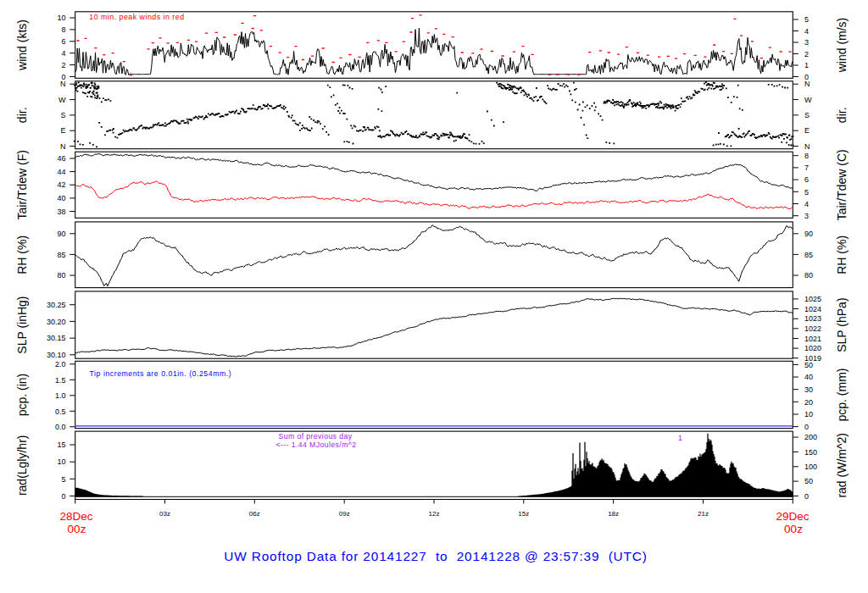 This screenshot has width=868, height=593. Describe the element at coordinates (161, 374) in the screenshot. I see `svg-text:Tip increments are 0.01in. (0.: Tip increments are 0.01in. (0.254mm.)` at that location.